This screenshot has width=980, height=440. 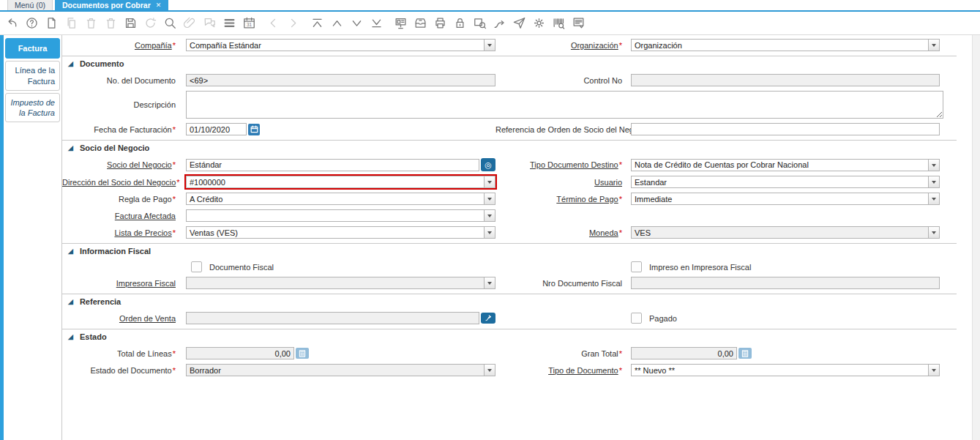 I want to click on fiscal-printer-select, so click(x=341, y=283).